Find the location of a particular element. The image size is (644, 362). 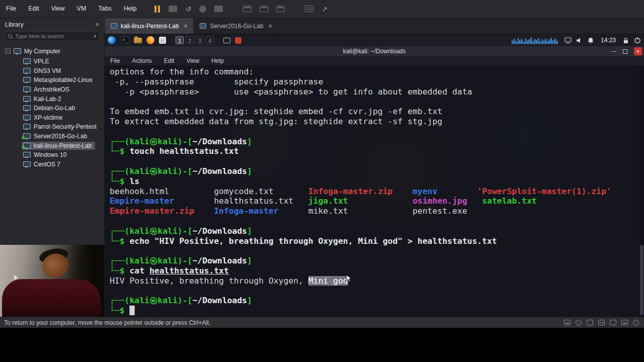

menu-vm: VM is located at coordinates (82, 9).